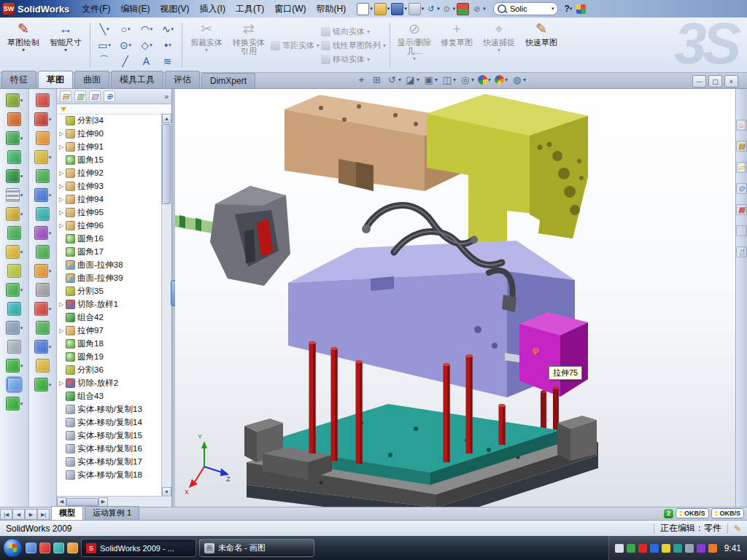  I want to click on ribbon-button: ⊘ 显示/删除几... ▾, so click(414, 45).